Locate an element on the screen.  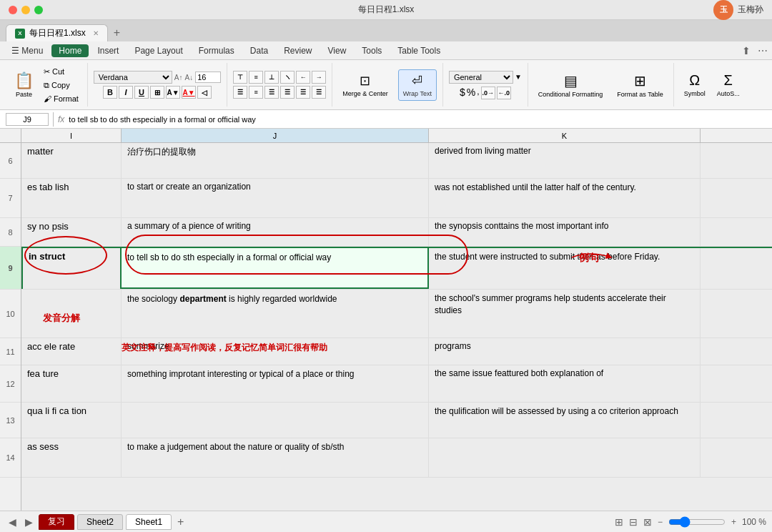
wrap-angle-button: ⟍ is located at coordinates (287, 77).